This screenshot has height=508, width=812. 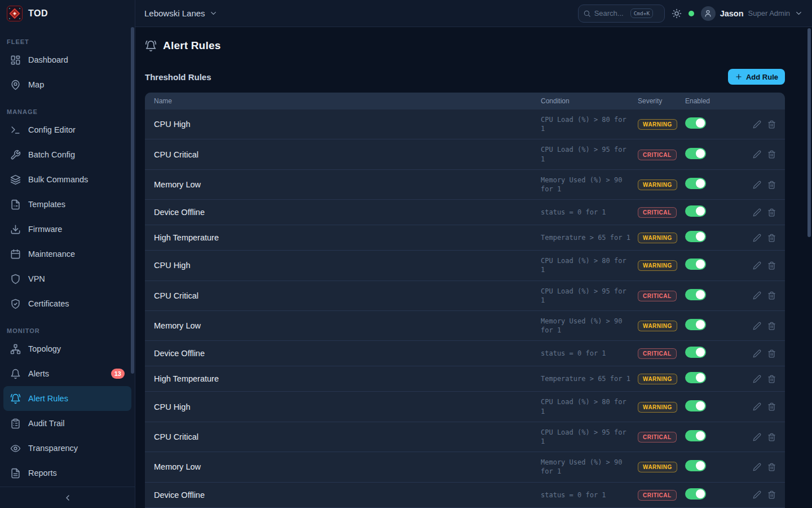 I want to click on calendar-icon, so click(x=16, y=254).